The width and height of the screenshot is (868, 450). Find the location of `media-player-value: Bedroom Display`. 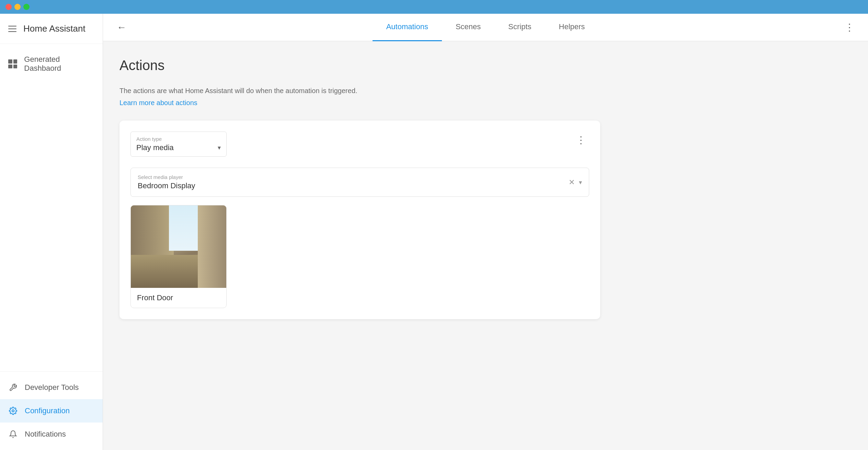

media-player-value: Bedroom Display is located at coordinates (167, 186).